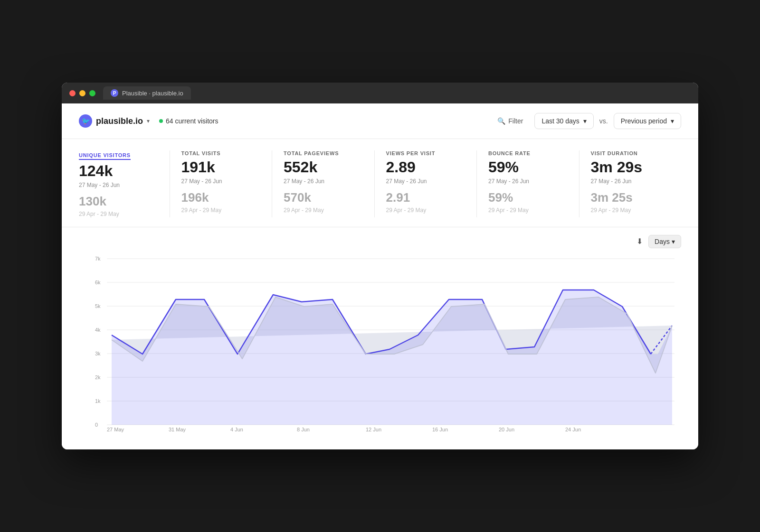  What do you see at coordinates (631, 181) in the screenshot?
I see `stat-date-visit-duration: 27 May - 26 Jun` at bounding box center [631, 181].